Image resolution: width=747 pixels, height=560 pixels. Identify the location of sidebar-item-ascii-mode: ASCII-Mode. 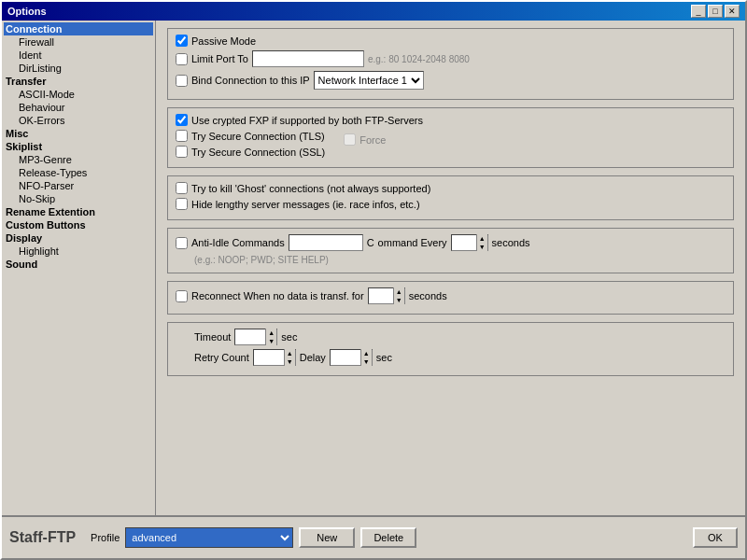
(78, 94).